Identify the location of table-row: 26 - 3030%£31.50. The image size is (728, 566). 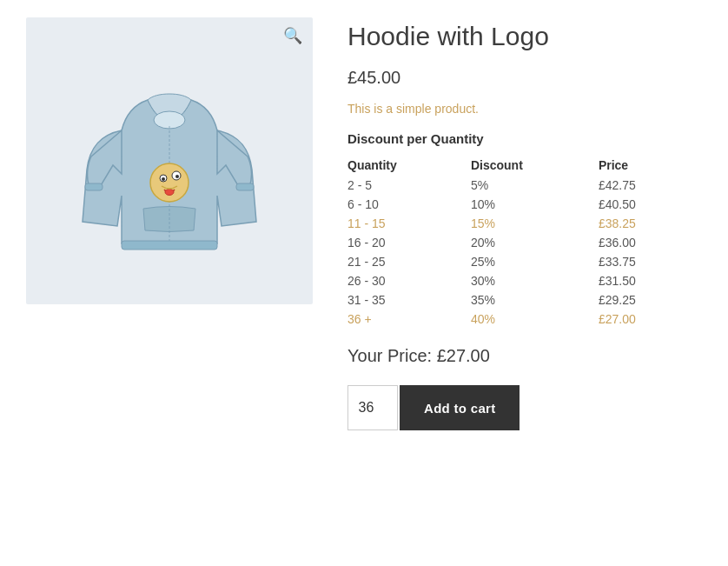
(525, 281).